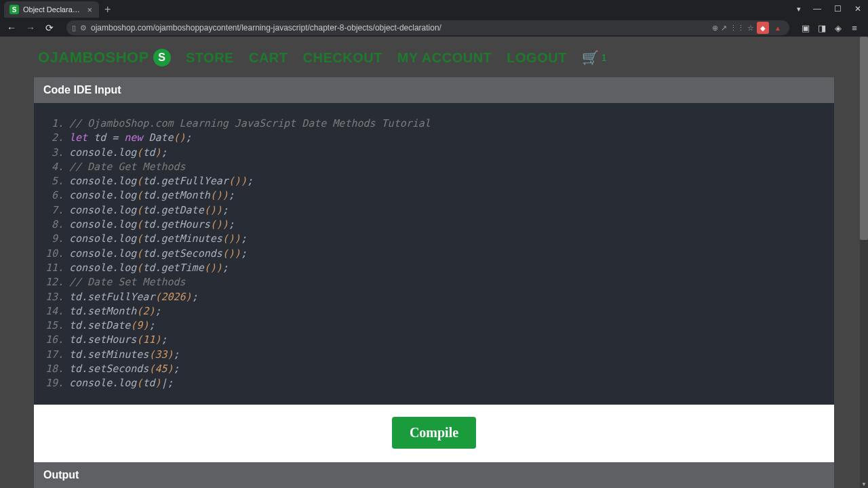 Image resolution: width=868 pixels, height=488 pixels. I want to click on chevron-down-icon: ▾, so click(799, 9).